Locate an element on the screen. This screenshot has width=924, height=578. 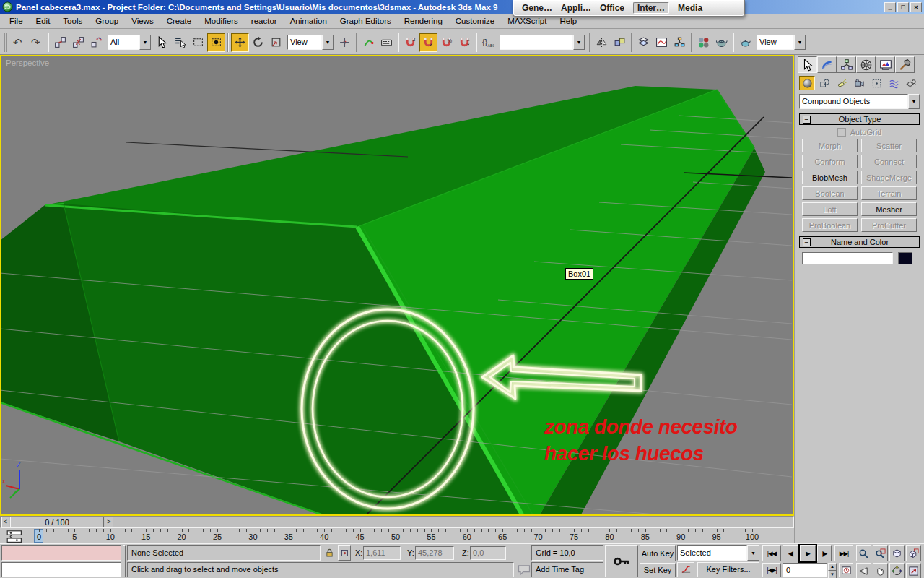
schematic-button is located at coordinates (680, 43).